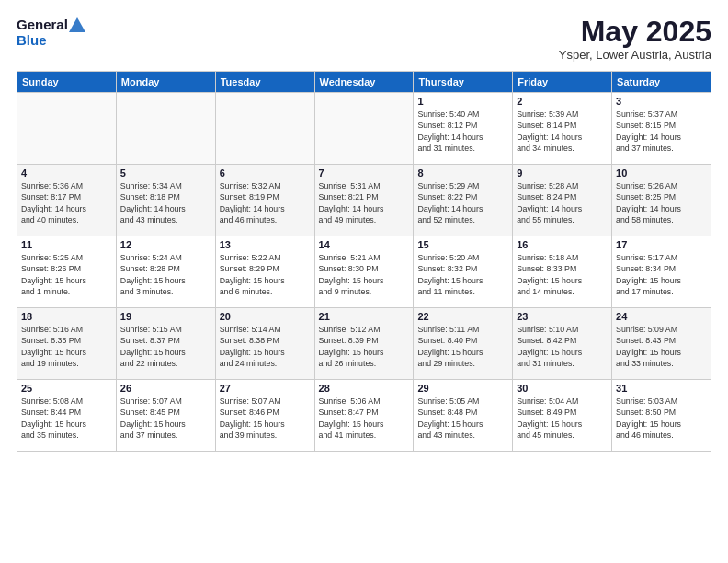 The width and height of the screenshot is (728, 563). What do you see at coordinates (662, 416) in the screenshot?
I see `table-row: 31Sunrise: 5:03 AM Sunset: 8:50 PM Dayli…` at bounding box center [662, 416].